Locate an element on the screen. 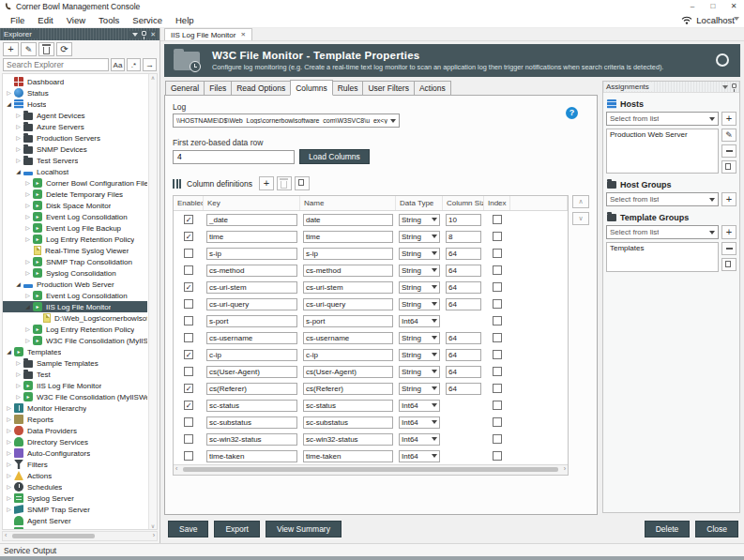  menu-tools: Tools is located at coordinates (109, 21).